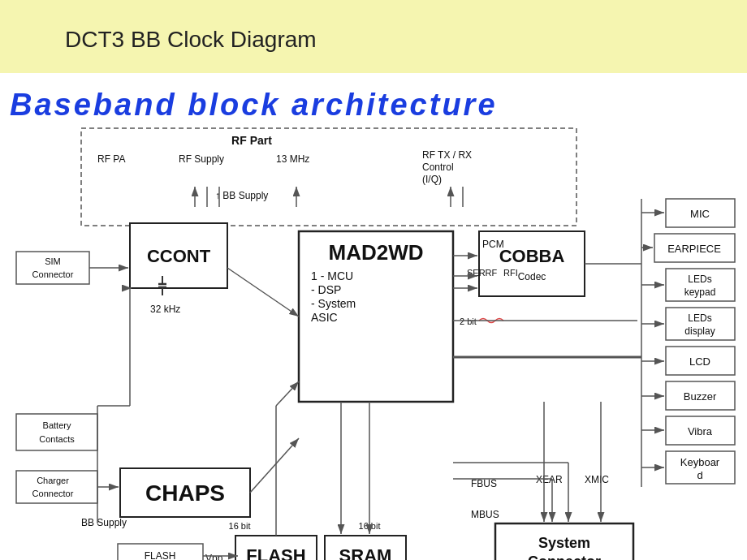 The width and height of the screenshot is (747, 560). I want to click on bb-supply-bottom-label: BB Supply, so click(104, 523).